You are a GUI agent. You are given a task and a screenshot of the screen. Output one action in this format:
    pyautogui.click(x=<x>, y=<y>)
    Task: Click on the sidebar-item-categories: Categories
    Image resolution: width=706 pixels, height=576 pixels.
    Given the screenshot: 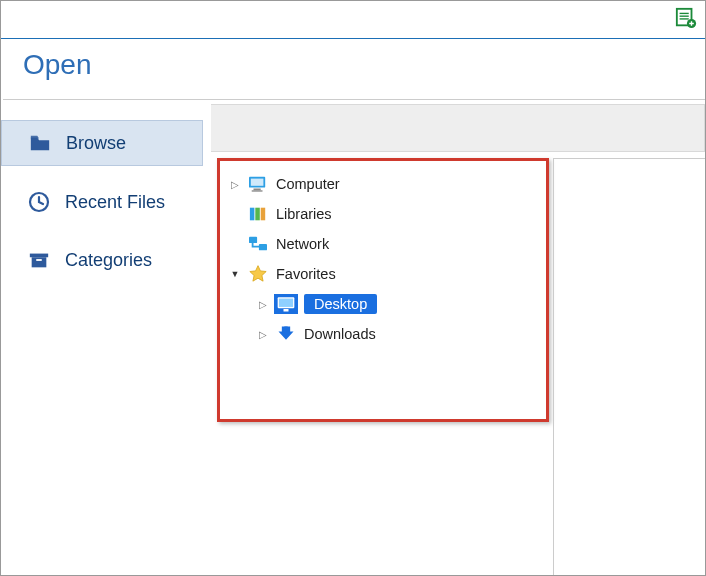 What is the action you would take?
    pyautogui.click(x=104, y=260)
    